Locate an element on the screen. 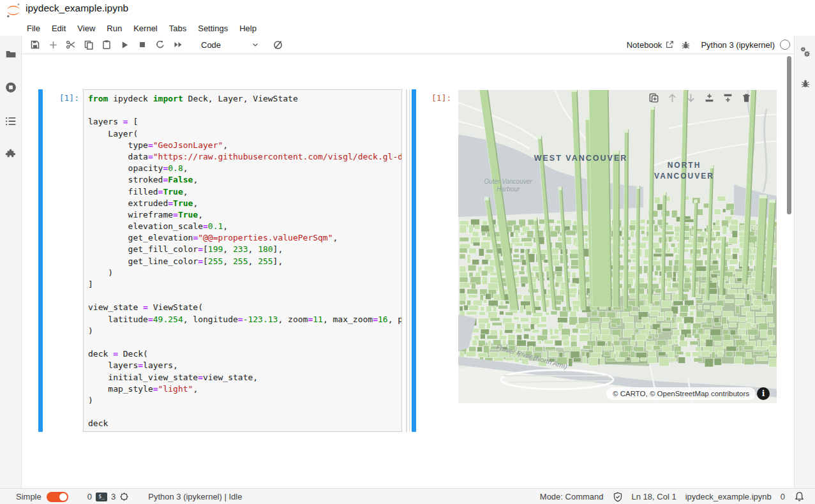 The width and height of the screenshot is (815, 504). menu-view: View is located at coordinates (86, 28).